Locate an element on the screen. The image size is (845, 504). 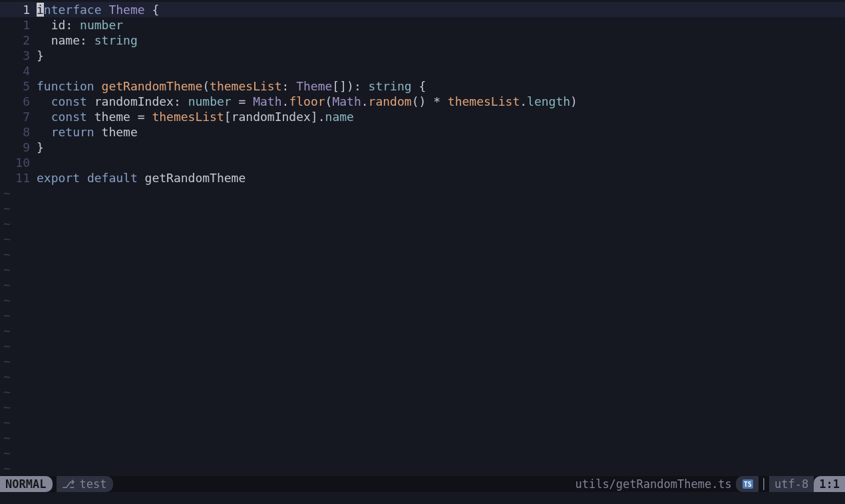
token-property: name is located at coordinates (339, 117).